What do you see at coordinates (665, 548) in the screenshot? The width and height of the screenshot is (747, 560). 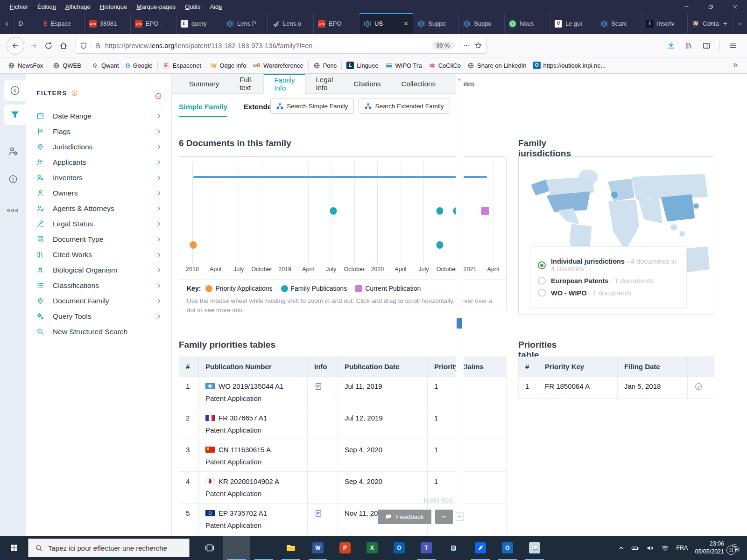 I see `wifi-icon` at bounding box center [665, 548].